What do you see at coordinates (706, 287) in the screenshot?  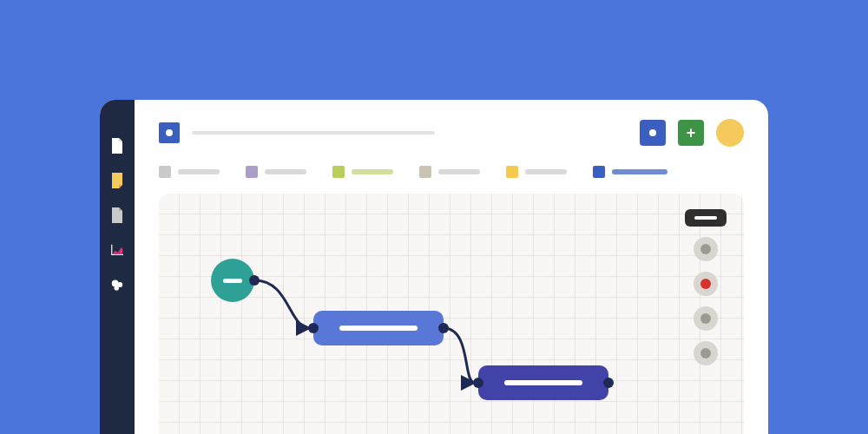 I see `toolbox` at bounding box center [706, 287].